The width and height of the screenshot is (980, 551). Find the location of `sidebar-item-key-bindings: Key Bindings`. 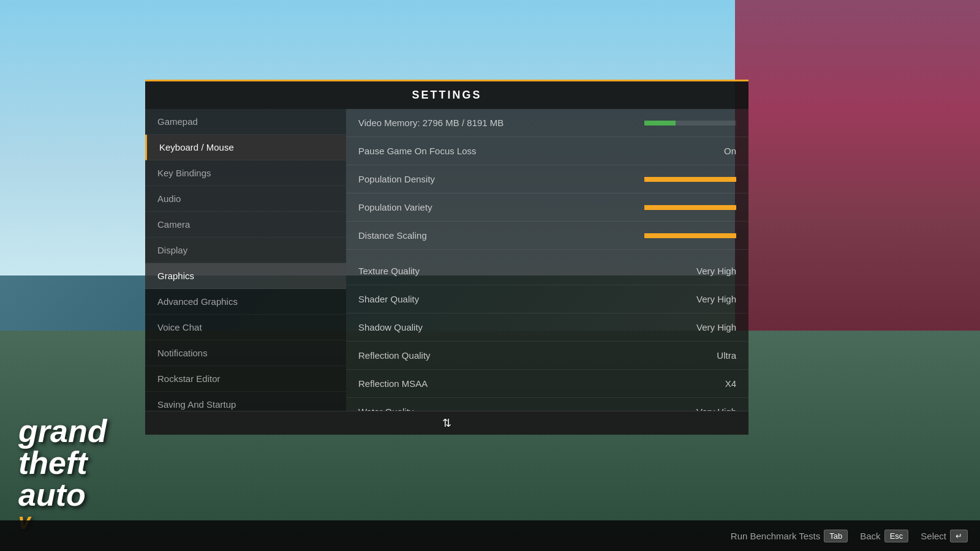

sidebar-item-key-bindings: Key Bindings is located at coordinates (246, 173).